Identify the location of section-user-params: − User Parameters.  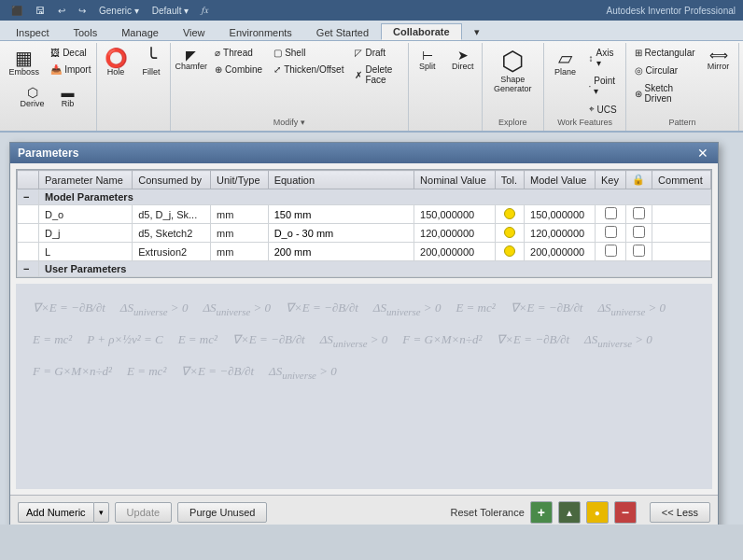
(364, 269).